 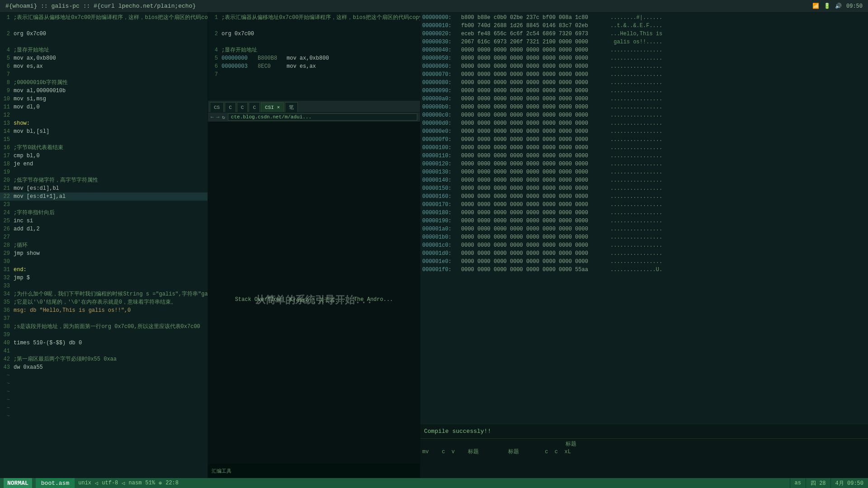 I want to click on back-btn: ←, so click(x=212, y=117).